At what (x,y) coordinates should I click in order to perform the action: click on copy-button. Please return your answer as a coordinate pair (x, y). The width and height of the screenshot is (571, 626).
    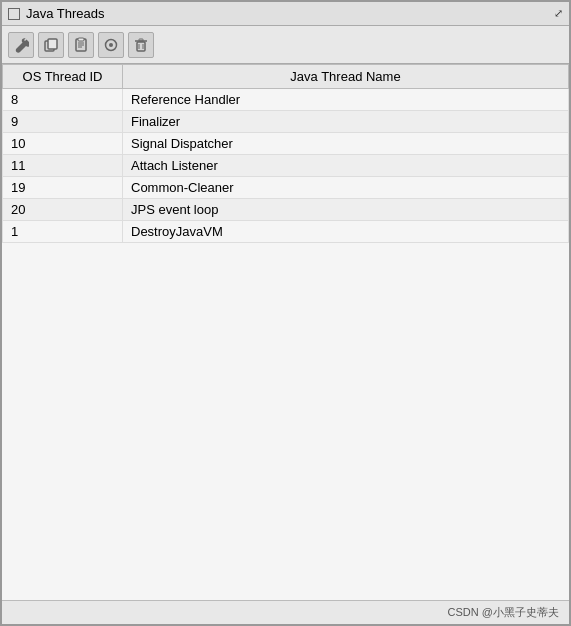
    Looking at the image, I should click on (51, 45).